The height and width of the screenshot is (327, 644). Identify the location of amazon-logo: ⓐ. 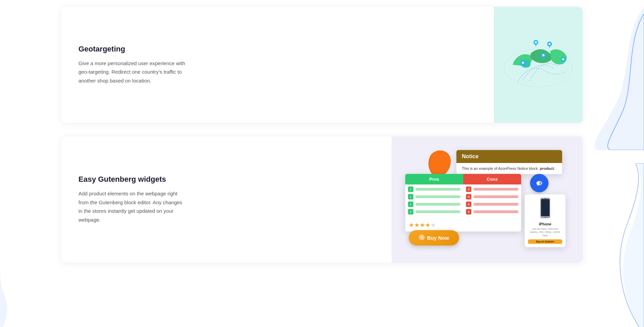
(422, 238).